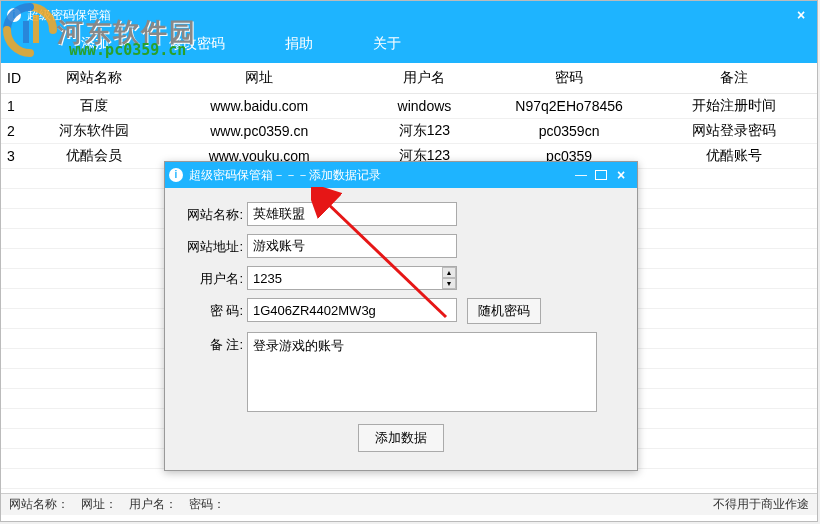 This screenshot has height=524, width=820. What do you see at coordinates (409, 106) in the screenshot?
I see `table-row: 1百度www.baidu.comwindowsN97q2EHo78456开始注册…` at bounding box center [409, 106].